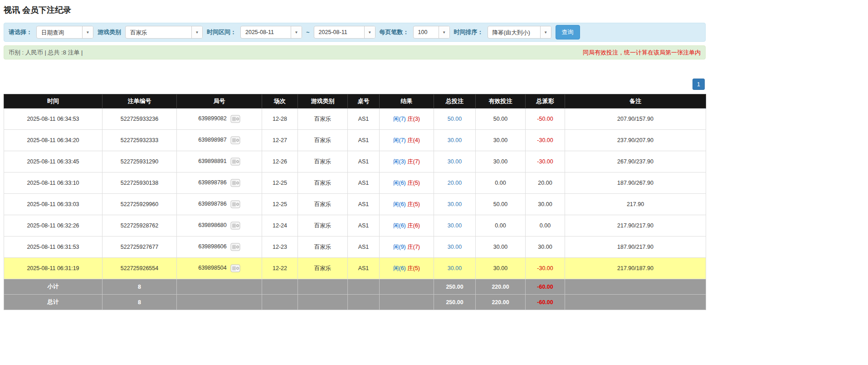 Image resolution: width=868 pixels, height=365 pixels. Describe the element at coordinates (501, 204) in the screenshot. I see `cell-valid-bet: 50.00` at that location.